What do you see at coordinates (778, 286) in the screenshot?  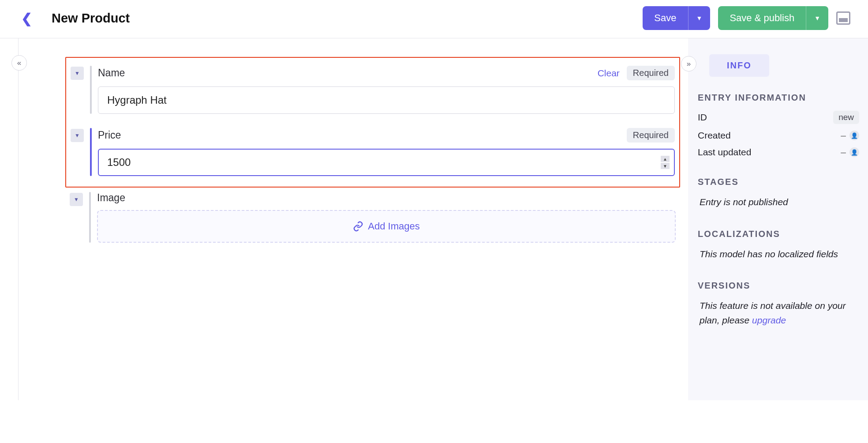 I see `section-title: VERSIONS` at bounding box center [778, 286].